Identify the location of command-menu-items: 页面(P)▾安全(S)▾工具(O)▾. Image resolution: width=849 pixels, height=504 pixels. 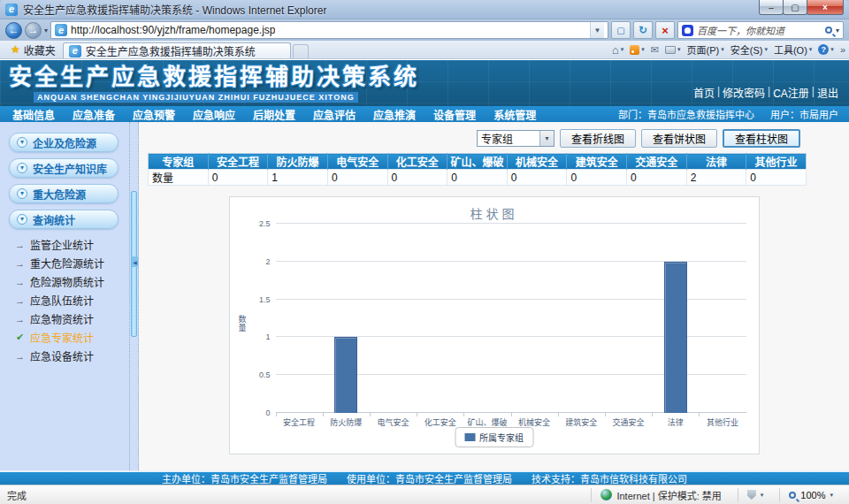
(750, 50).